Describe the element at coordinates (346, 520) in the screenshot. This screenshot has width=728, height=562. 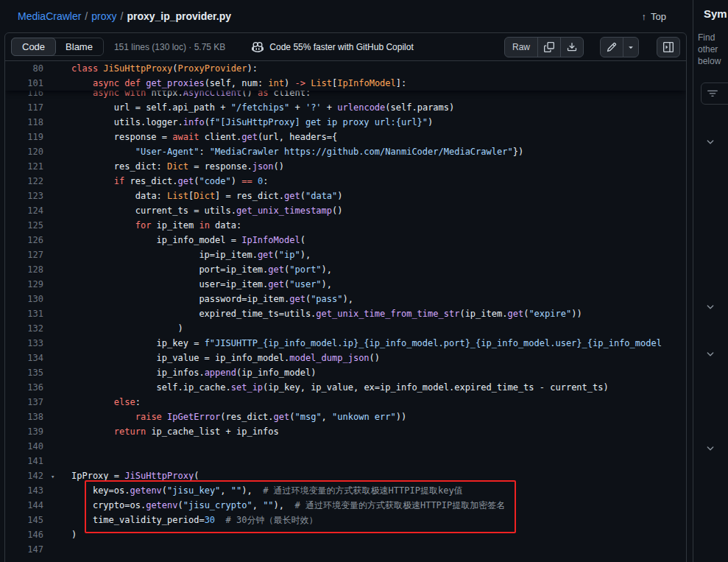
I see `code-line: 145 time_validity_period=30 # 30分钟（最长时效）` at that location.